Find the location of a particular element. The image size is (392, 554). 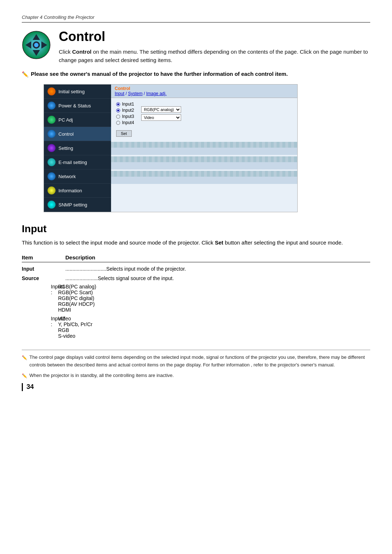

input1-val-4: HDMI is located at coordinates (214, 310).